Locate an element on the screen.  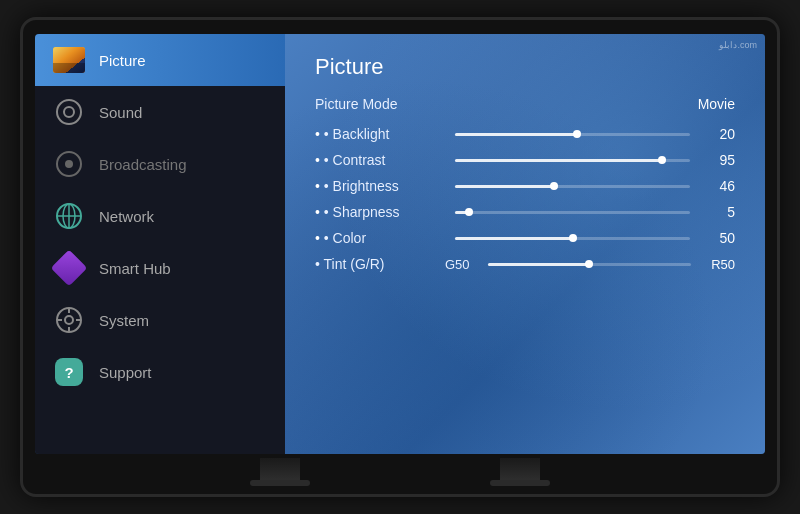
setting-label-backlight: • Backlight is located at coordinates (380, 134).